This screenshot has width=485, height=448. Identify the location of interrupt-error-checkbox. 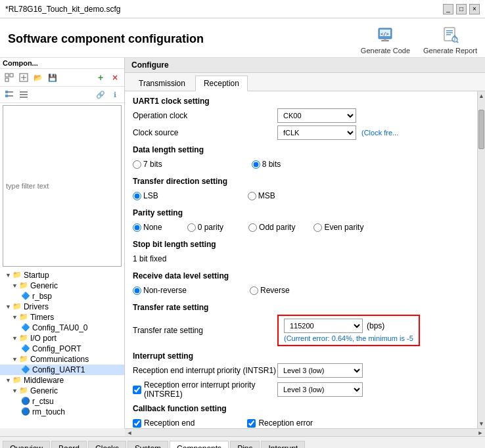
(137, 390).